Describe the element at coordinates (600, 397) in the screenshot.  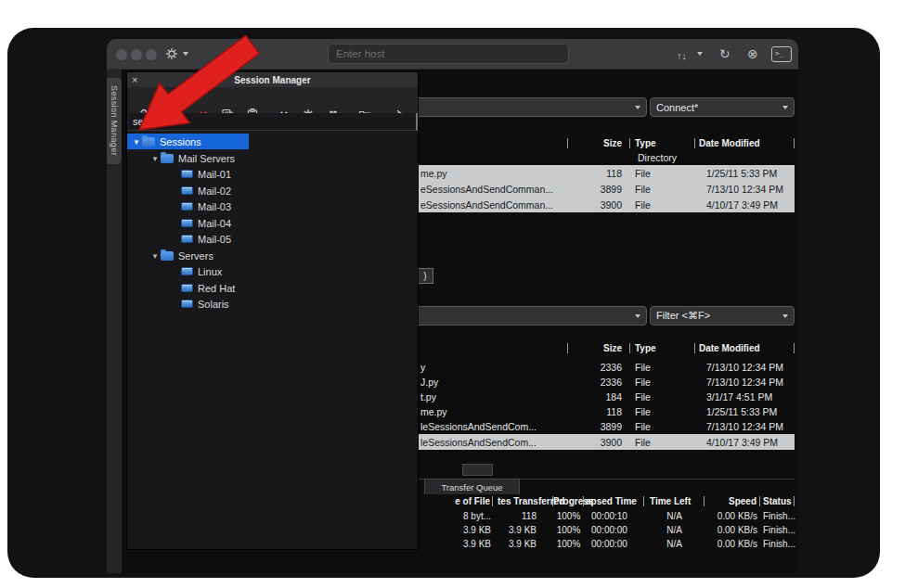
I see `file-size: 184` at that location.